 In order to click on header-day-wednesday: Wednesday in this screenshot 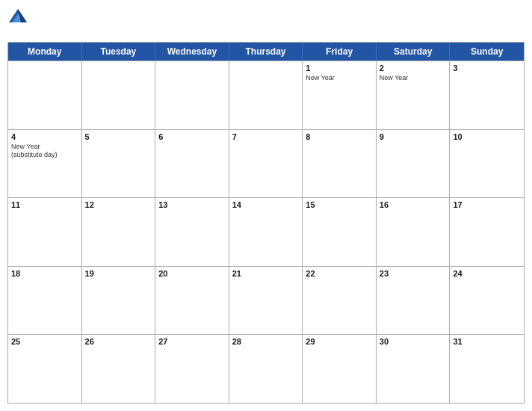, I will do `click(193, 52)`.